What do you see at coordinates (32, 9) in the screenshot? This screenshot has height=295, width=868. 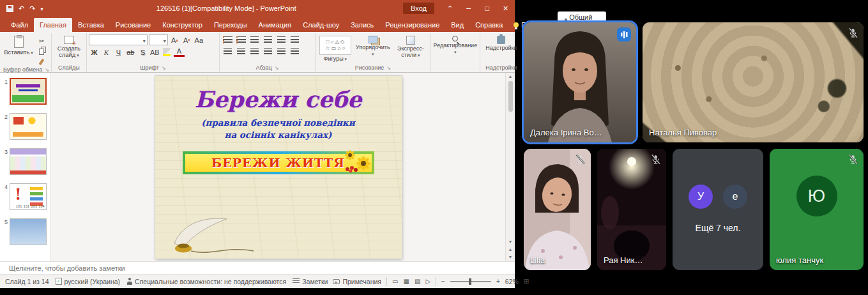 I see `redo-icon` at bounding box center [32, 9].